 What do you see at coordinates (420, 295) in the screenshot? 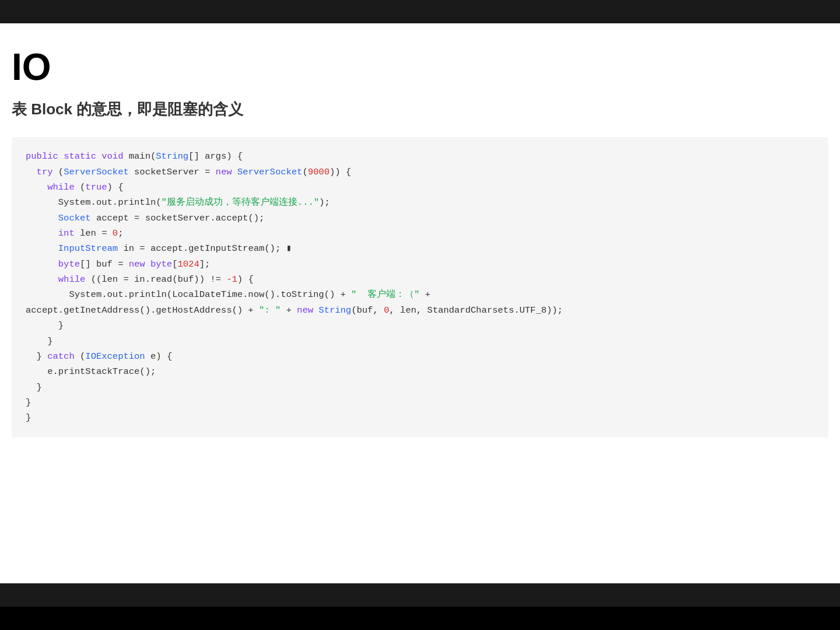
I see `code-line: System.out.println(LocalDateTime.now().t…` at bounding box center [420, 295].